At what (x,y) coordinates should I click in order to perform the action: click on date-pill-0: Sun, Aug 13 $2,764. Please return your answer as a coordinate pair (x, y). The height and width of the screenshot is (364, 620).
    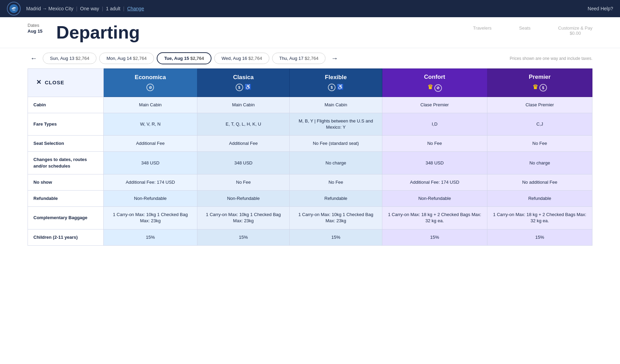
    Looking at the image, I should click on (70, 58).